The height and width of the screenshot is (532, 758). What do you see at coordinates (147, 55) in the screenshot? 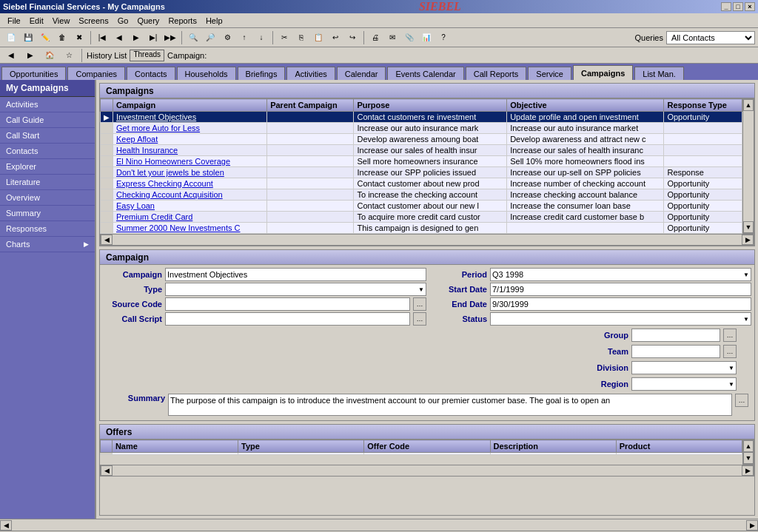
I see `threads-button: Threads` at bounding box center [147, 55].